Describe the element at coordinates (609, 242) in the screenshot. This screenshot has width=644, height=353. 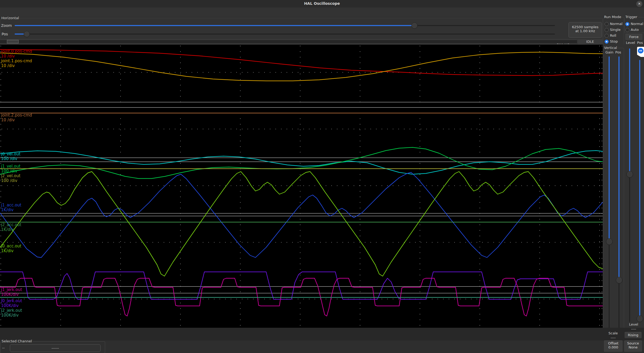
I see `gain-slider-handle` at that location.